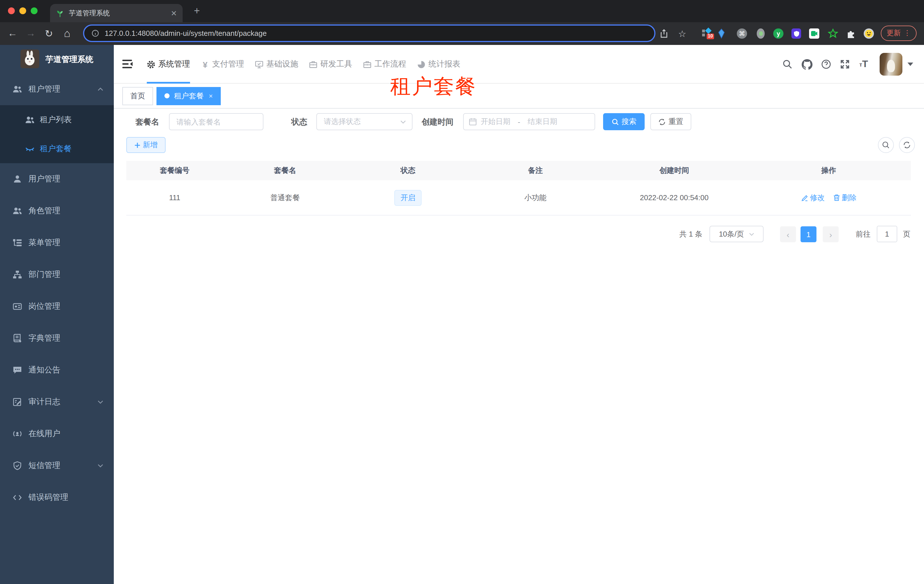 This screenshot has height=584, width=924. What do you see at coordinates (223, 64) in the screenshot?
I see `top-nav-payment: ¥ 支付管理` at bounding box center [223, 64].